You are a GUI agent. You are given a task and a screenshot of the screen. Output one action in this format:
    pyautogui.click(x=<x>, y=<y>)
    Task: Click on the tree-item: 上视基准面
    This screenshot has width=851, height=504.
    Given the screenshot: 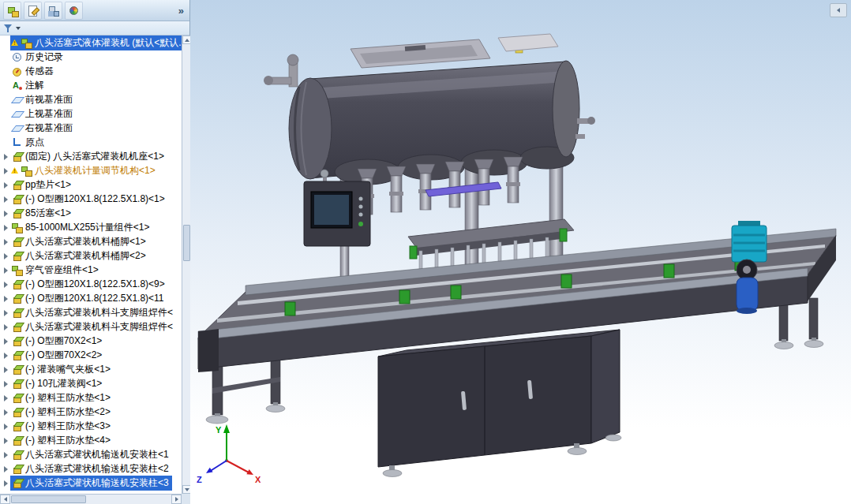 What is the action you would take?
    pyautogui.click(x=91, y=114)
    